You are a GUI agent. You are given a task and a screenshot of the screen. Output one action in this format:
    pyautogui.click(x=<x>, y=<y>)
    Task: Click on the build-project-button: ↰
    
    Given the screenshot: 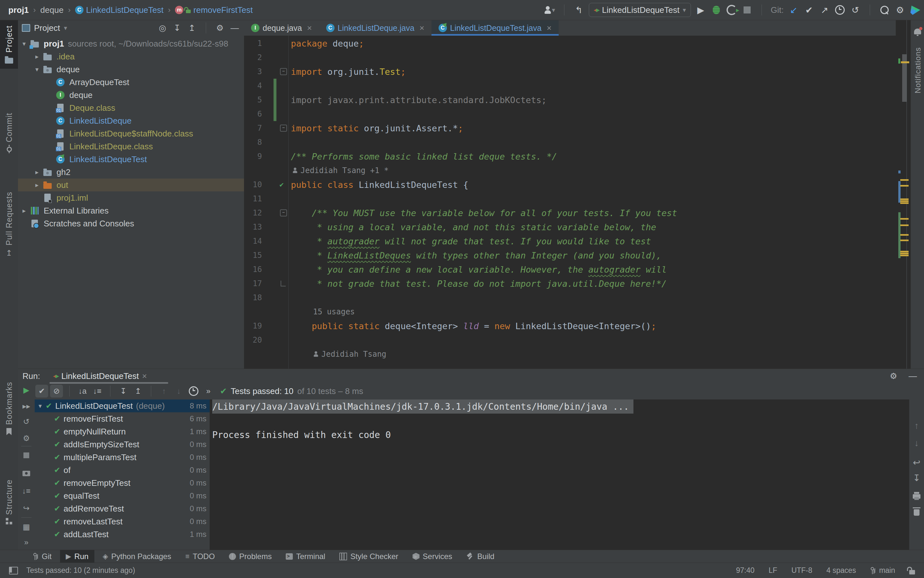 What is the action you would take?
    pyautogui.click(x=579, y=10)
    